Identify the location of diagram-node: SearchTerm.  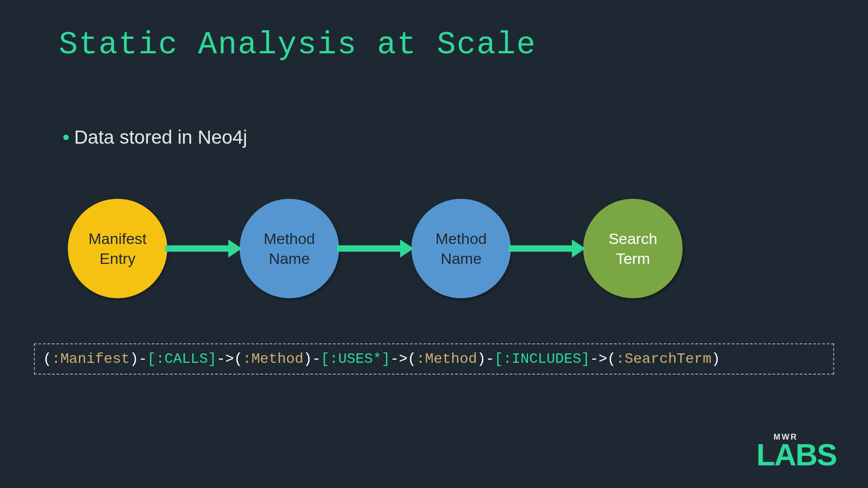
(633, 249).